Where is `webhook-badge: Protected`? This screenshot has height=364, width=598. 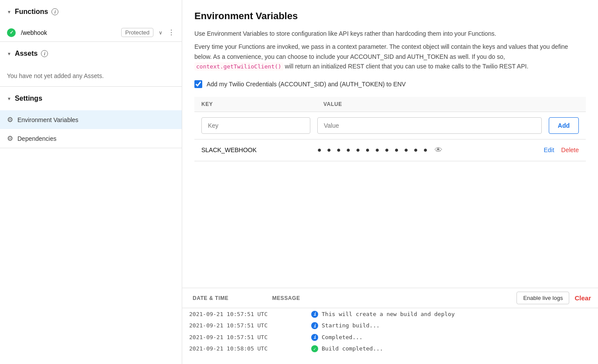
webhook-badge: Protected is located at coordinates (137, 32).